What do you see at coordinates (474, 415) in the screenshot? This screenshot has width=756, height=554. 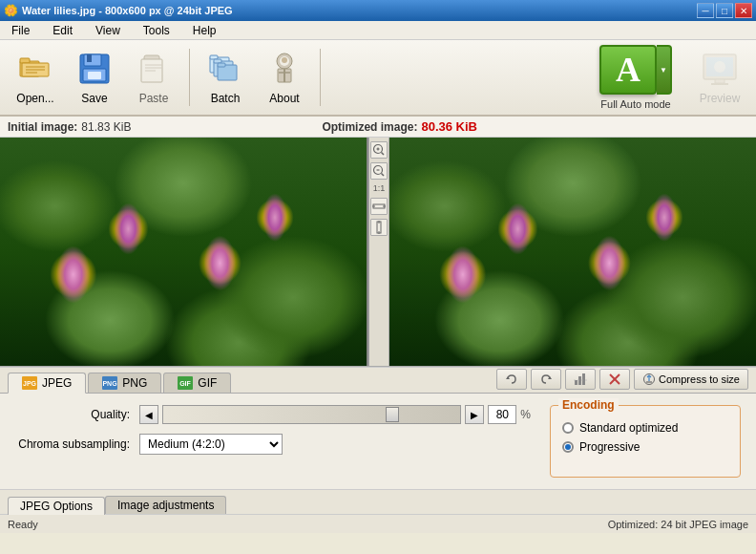 I see `quality-increase-button: ▶` at bounding box center [474, 415].